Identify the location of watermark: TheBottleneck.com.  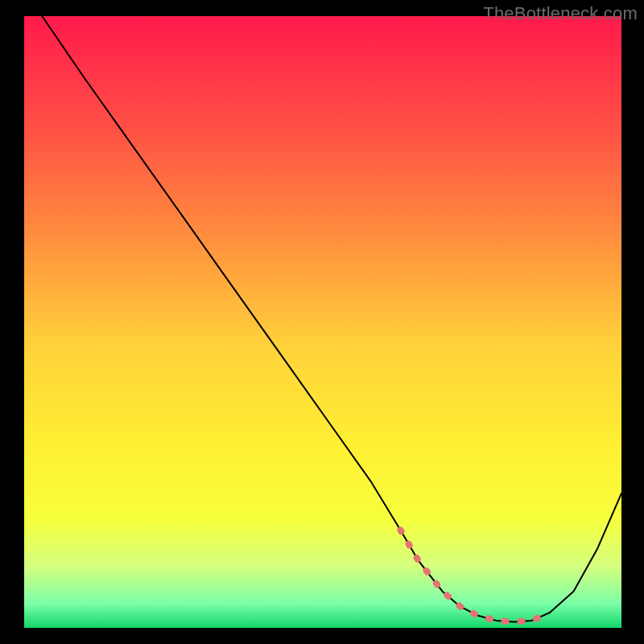
(560, 14).